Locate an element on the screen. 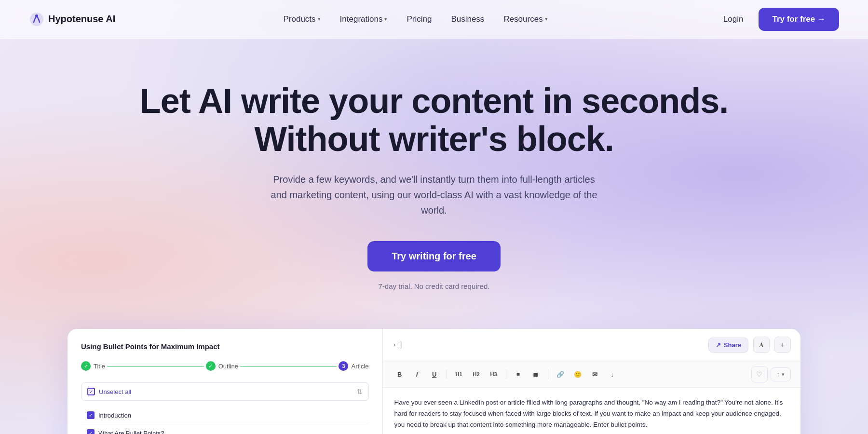 The image size is (868, 434). upload-button: ↑ ▾ is located at coordinates (781, 374).